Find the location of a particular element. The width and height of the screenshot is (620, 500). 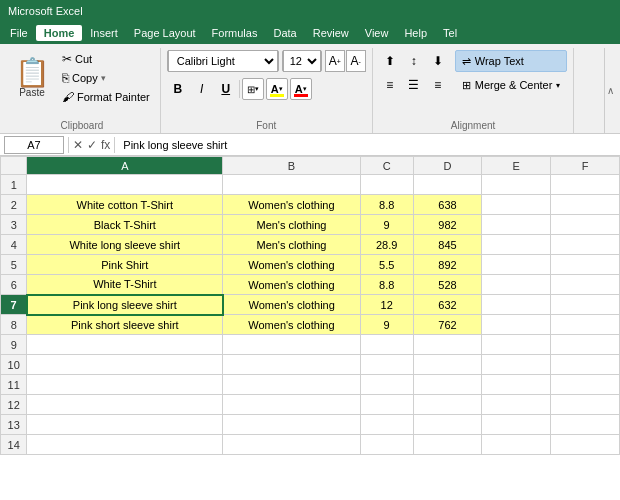

cell-b12 is located at coordinates (292, 405).